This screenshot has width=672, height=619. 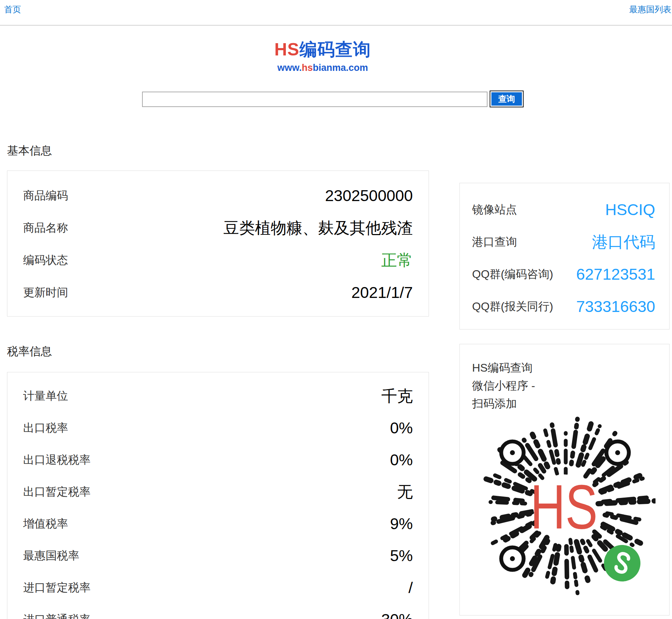 I want to click on table-row: 进口普通税率 30%, so click(x=218, y=611).